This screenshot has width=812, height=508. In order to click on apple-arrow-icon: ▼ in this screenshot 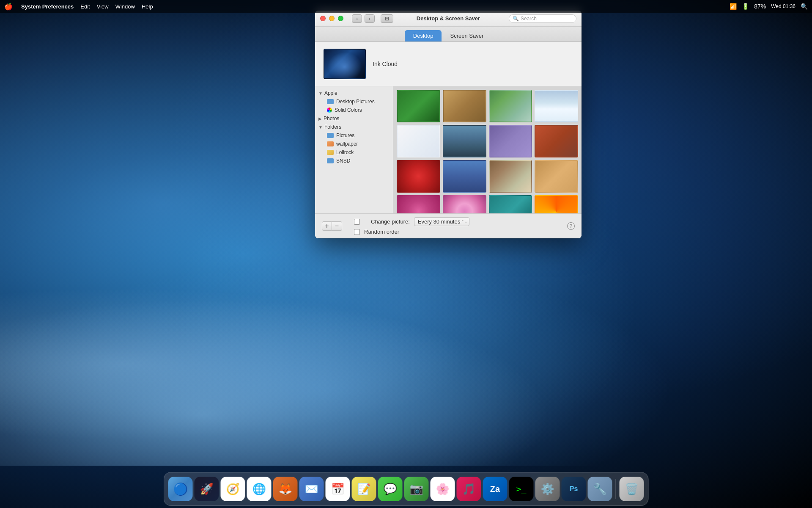, I will do `click(321, 93)`.